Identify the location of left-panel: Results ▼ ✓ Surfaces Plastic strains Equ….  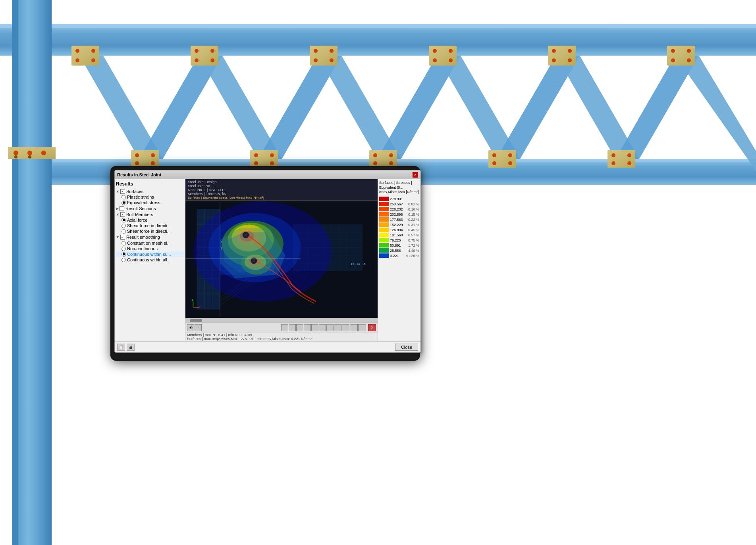
(150, 260).